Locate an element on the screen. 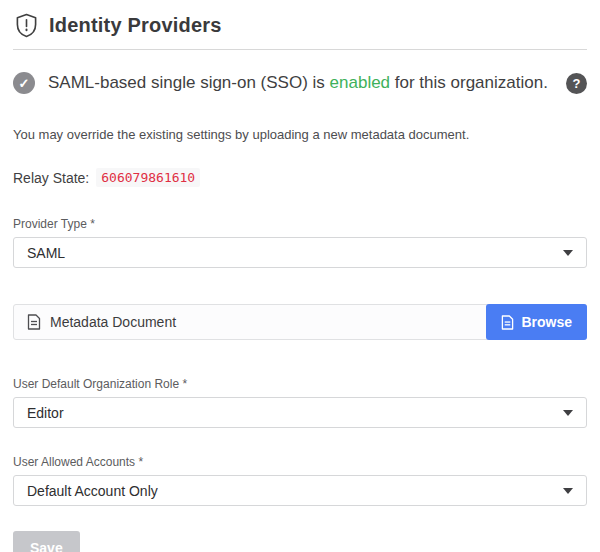 The width and height of the screenshot is (600, 552). user-default-org-role-label: User Default Organization Role * is located at coordinates (300, 384).